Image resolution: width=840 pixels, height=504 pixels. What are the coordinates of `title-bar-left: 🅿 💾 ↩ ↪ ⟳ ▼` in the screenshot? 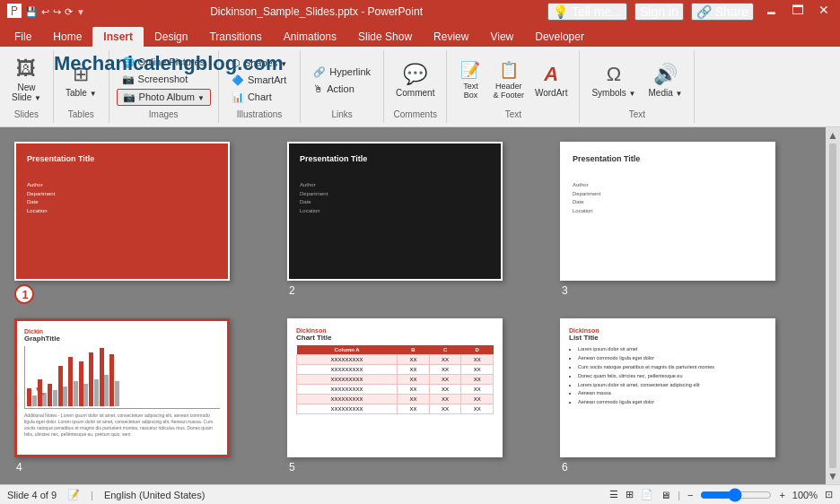 It's located at (47, 12).